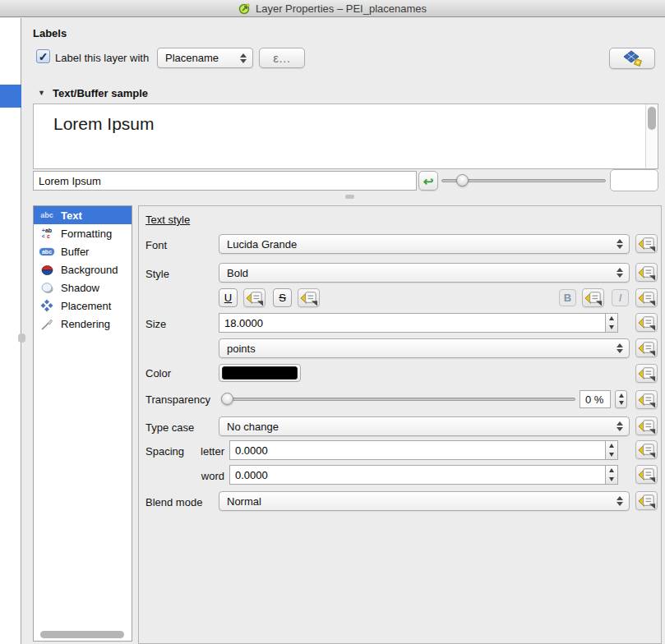 The height and width of the screenshot is (644, 665). What do you see at coordinates (646, 243) in the screenshot?
I see `font-override-button` at bounding box center [646, 243].